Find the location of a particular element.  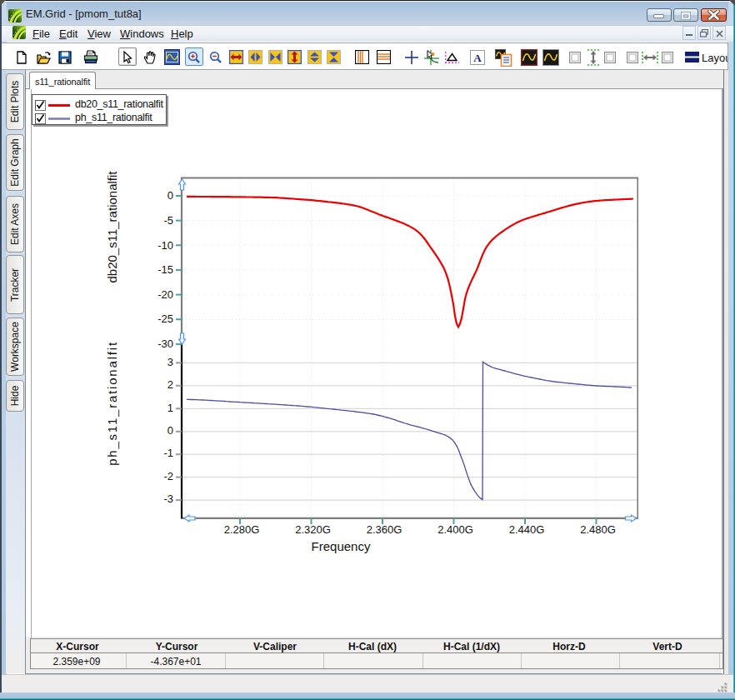

svg-text: 2.320G is located at coordinates (313, 530).